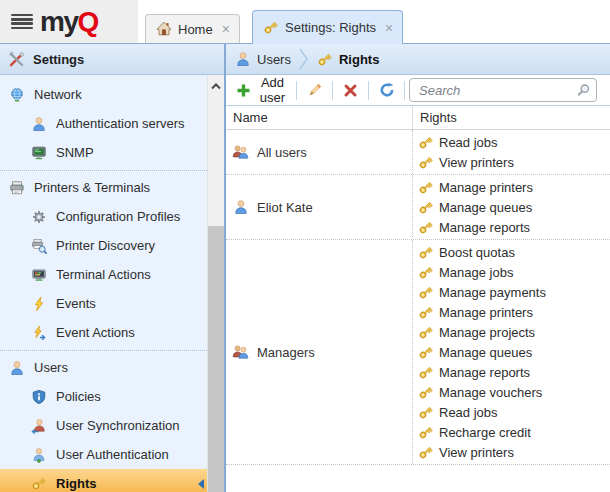 This screenshot has width=610, height=492. I want to click on tools-icon, so click(16, 60).